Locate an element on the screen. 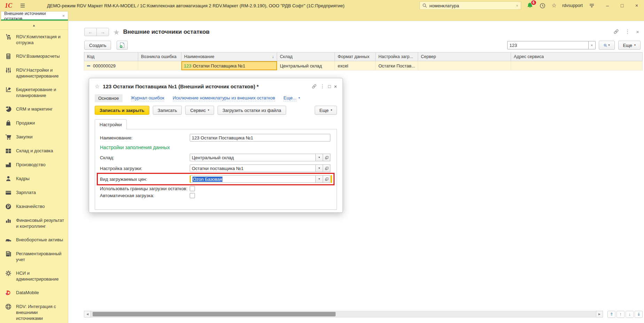  column-header-load-setting: Настройка загр... is located at coordinates (397, 57).